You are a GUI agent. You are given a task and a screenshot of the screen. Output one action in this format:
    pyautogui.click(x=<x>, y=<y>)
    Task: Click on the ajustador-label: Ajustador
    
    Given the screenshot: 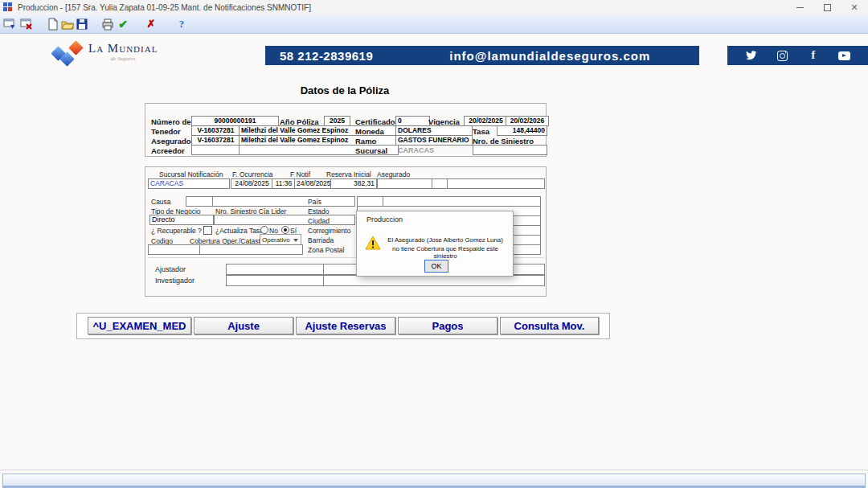 What is the action you would take?
    pyautogui.click(x=170, y=269)
    